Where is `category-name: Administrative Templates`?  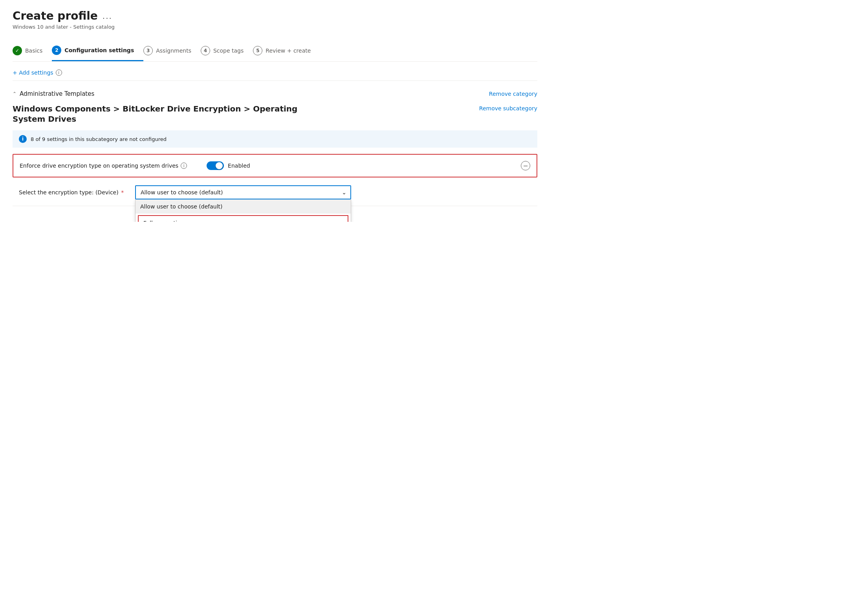
category-name: Administrative Templates is located at coordinates (57, 94).